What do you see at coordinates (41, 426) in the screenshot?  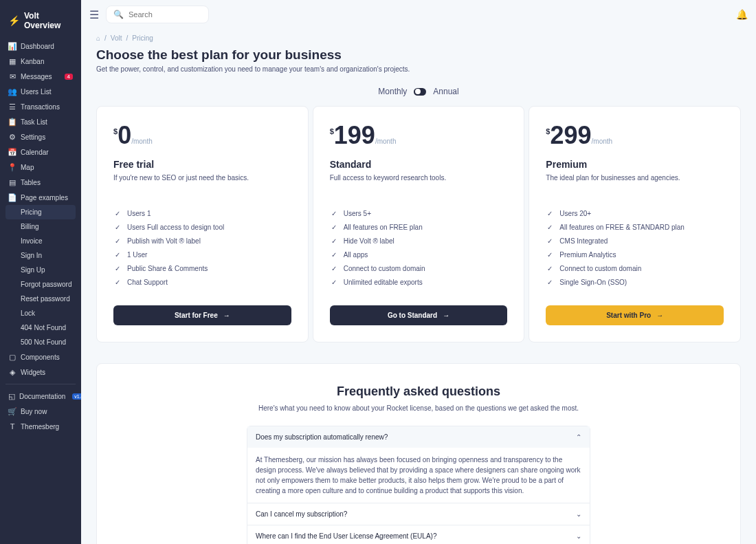 I see `sidebar-item-themesberg: TThemesberg` at bounding box center [41, 426].